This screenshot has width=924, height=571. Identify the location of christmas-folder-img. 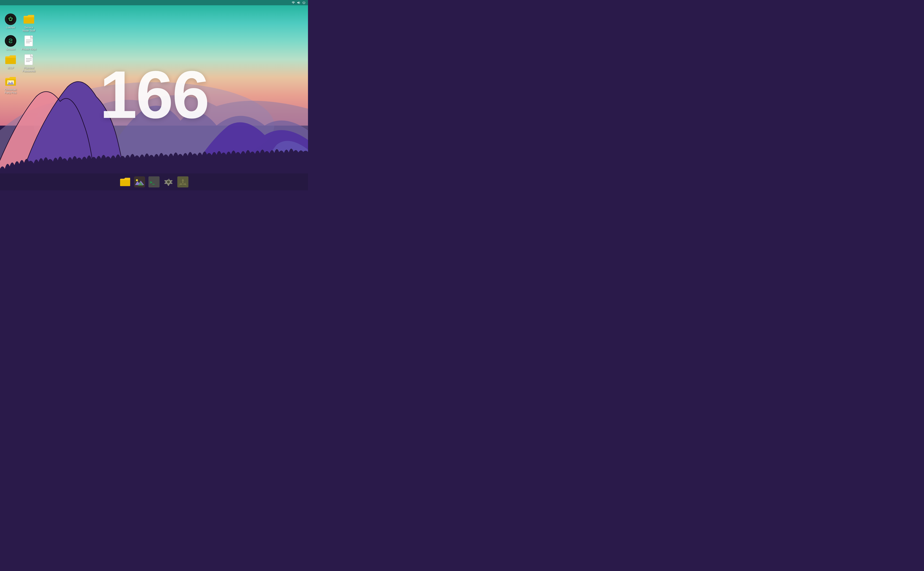
(11, 82).